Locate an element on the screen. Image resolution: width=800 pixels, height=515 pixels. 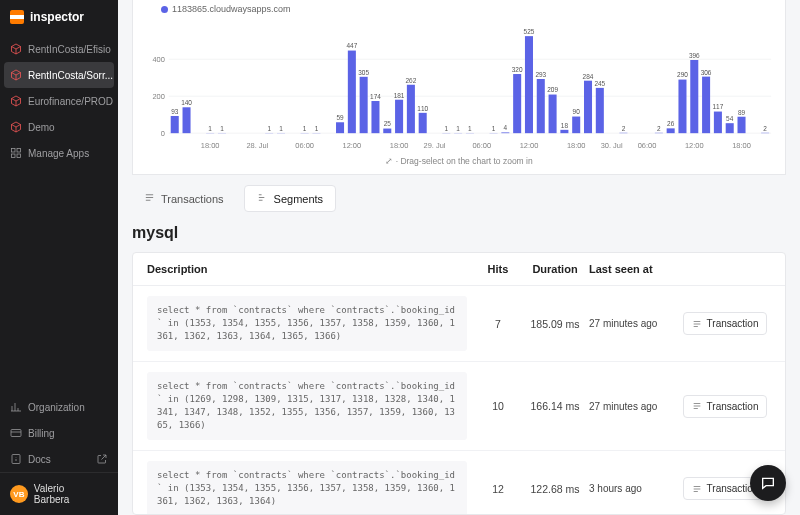
svg-text: 290 is located at coordinates (682, 74).